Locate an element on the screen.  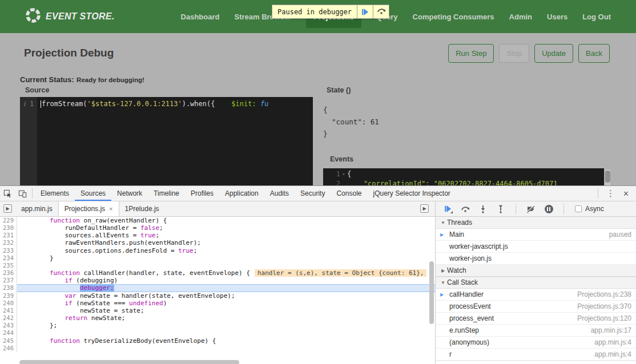
file-tab-projections-js: Projections.js× is located at coordinates (89, 209).